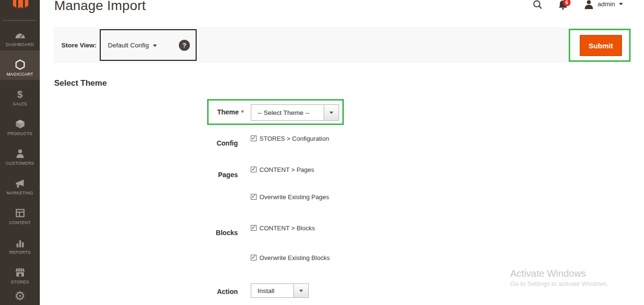  I want to click on sidebar-item-customers: CUSTOMERS, so click(20, 154).